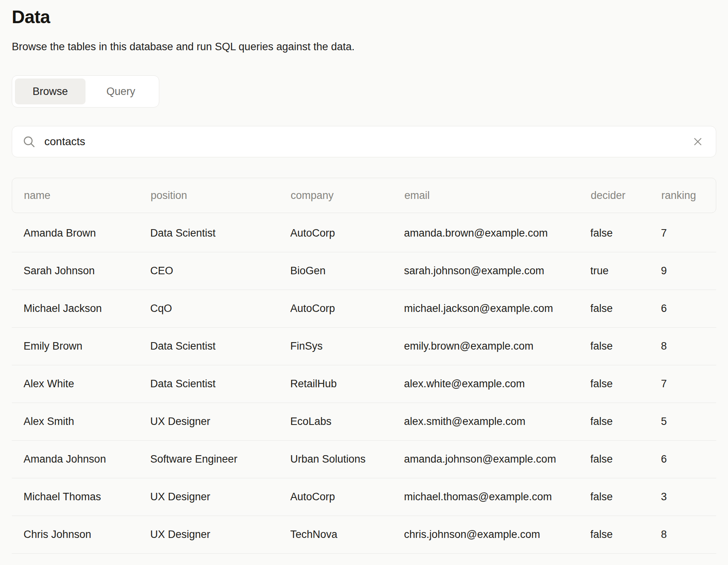 This screenshot has height=565, width=728. I want to click on column-header-ranking: ranking, so click(689, 195).